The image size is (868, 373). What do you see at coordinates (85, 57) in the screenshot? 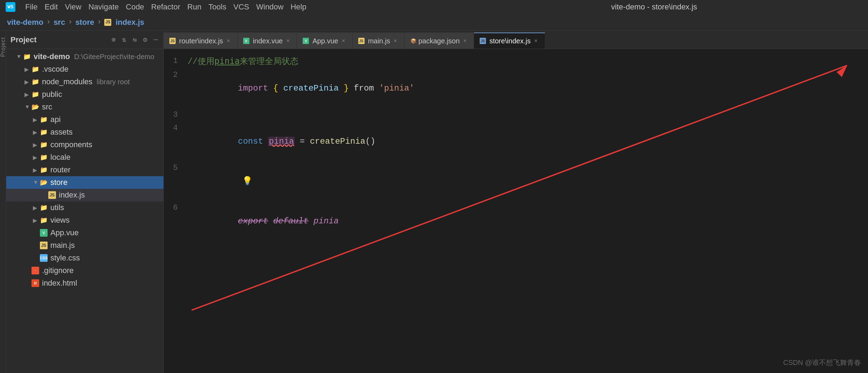
I see `tree-root: ▼ 📁 vite-demo D:\GiteeProject\vite-demo` at bounding box center [85, 57].